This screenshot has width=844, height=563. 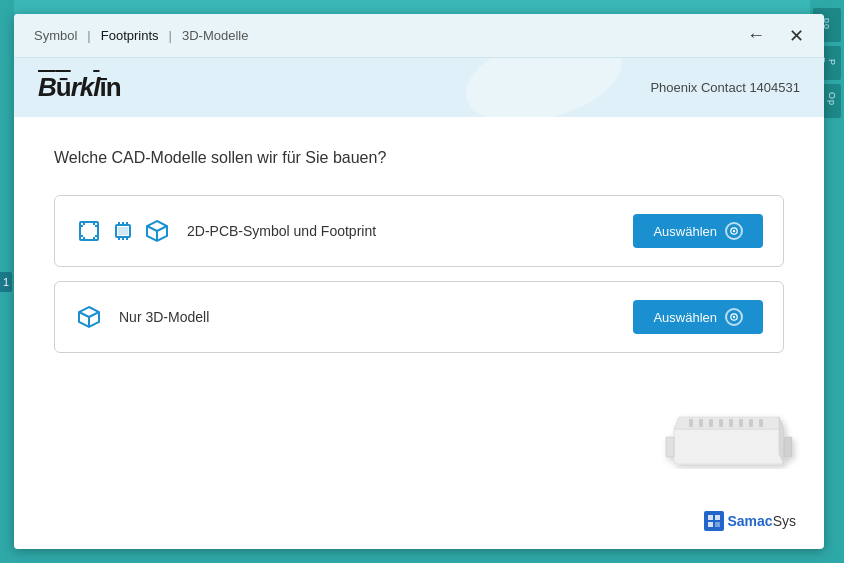 What do you see at coordinates (157, 231) in the screenshot?
I see `cube-icon-2d` at bounding box center [157, 231].